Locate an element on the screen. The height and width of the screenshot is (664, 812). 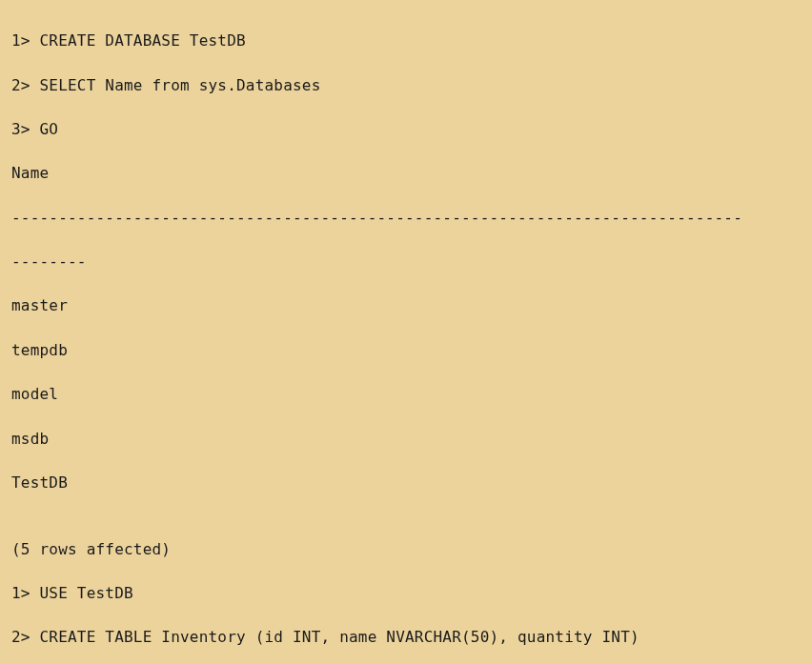
prompt-line: 2> SELECT Name from sys.Databases is located at coordinates (406, 86).